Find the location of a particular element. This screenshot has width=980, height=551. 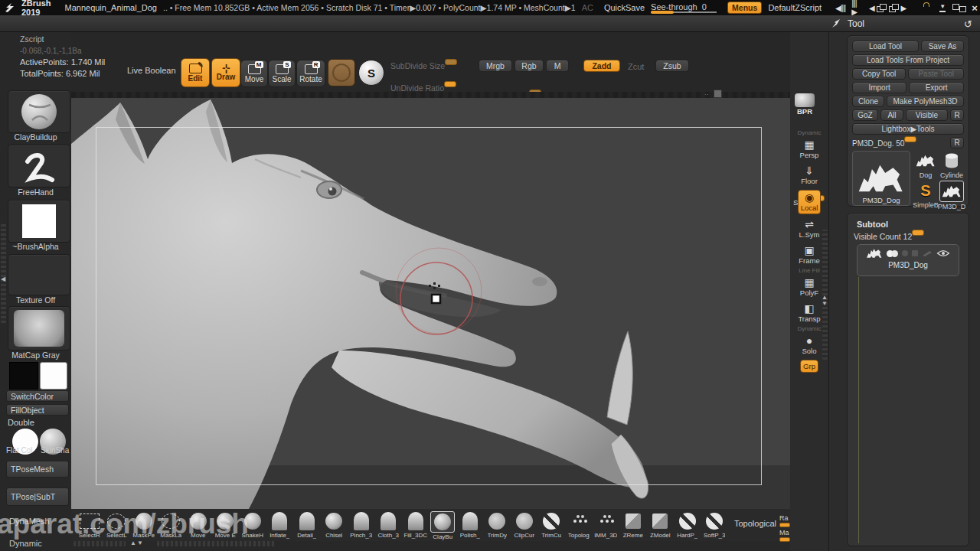

left-scroll-strip is located at coordinates (3, 273).